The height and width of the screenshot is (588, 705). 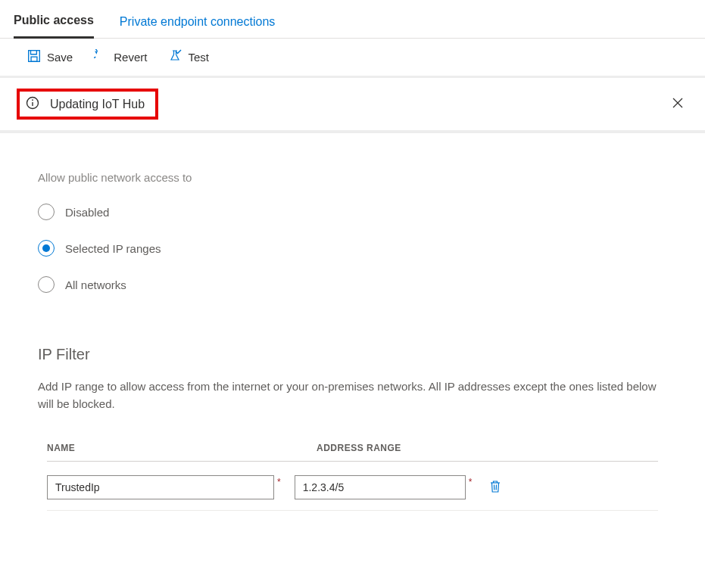 I want to click on notification-highlight: Updating IoT Hub, so click(x=88, y=104).